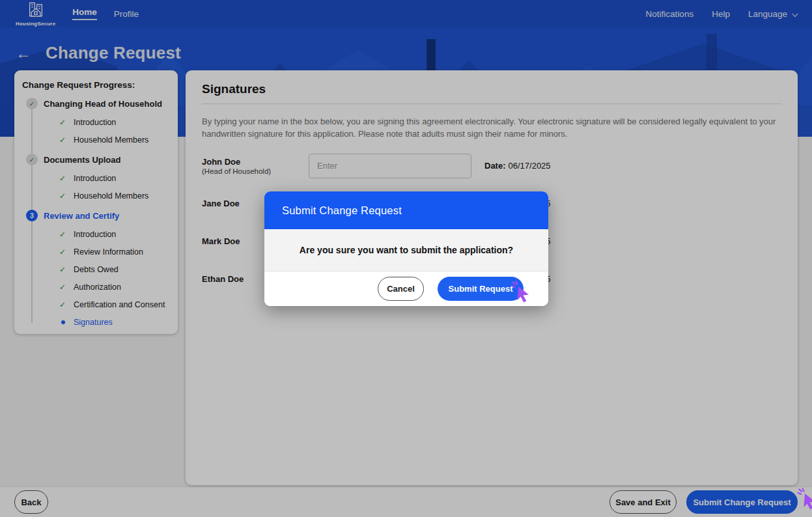 The height and width of the screenshot is (517, 812). Describe the element at coordinates (406, 288) in the screenshot. I see `dialog-footer: Cancel Submit Request` at that location.